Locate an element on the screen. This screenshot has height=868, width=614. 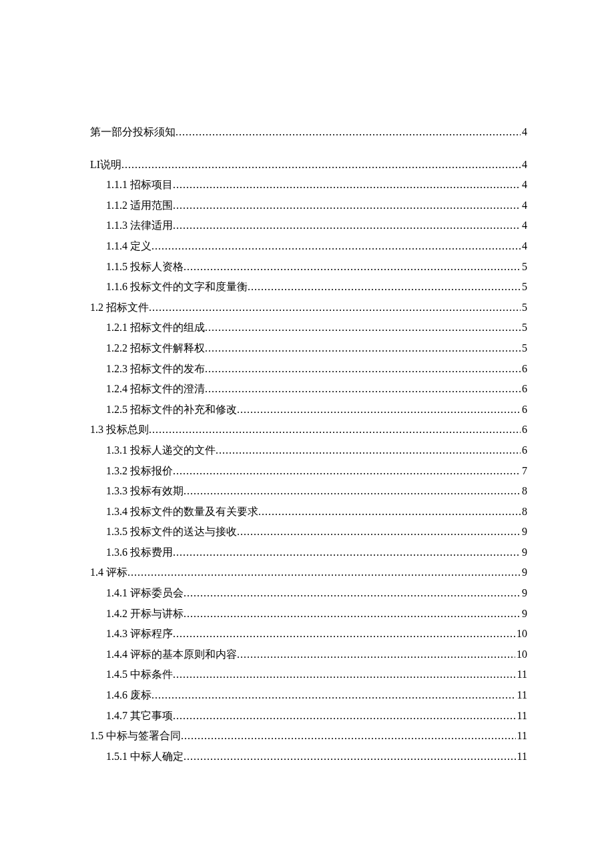
toc-title: 1.5 中标与签署合同 is located at coordinates (135, 736).